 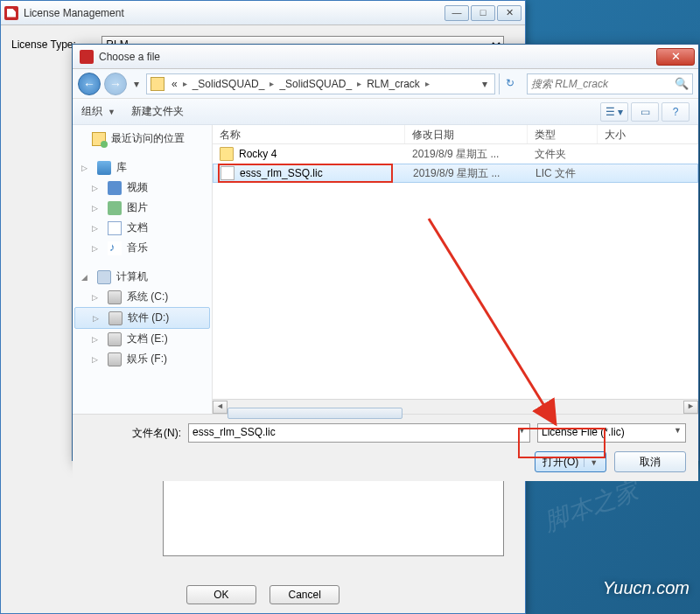 I want to click on sidebar-item-documents: ▷文档, so click(x=142, y=227).